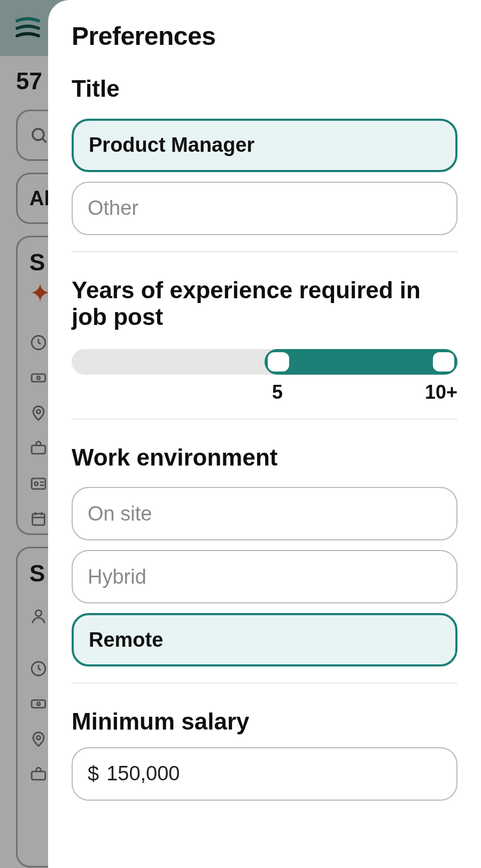 This screenshot has width=481, height=868. Describe the element at coordinates (265, 640) in the screenshot. I see `work-env-remote: Remote` at that location.